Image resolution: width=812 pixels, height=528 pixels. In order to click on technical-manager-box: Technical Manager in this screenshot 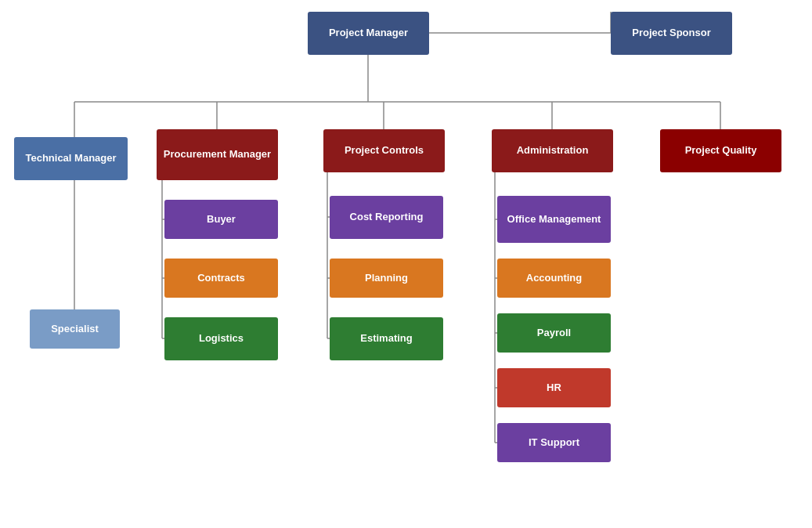, I will do `click(70, 158)`.